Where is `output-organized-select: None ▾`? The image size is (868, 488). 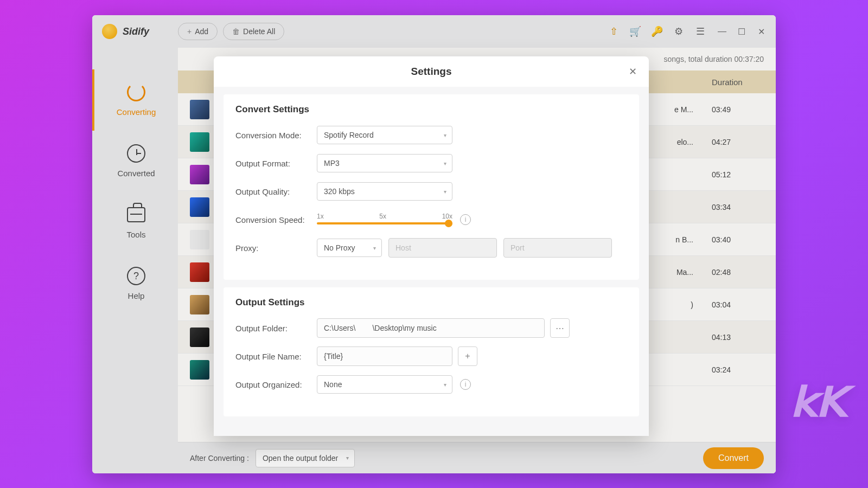
output-organized-select: None ▾ is located at coordinates (385, 384).